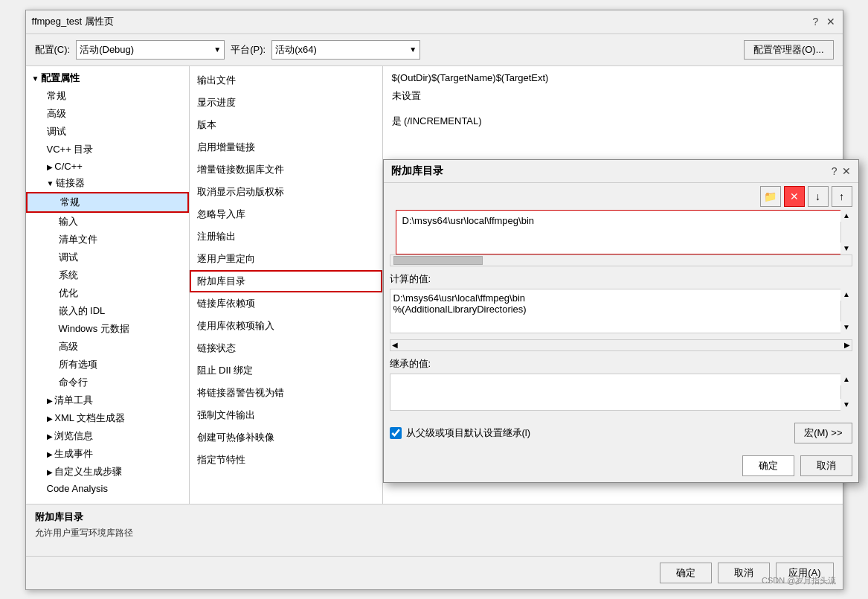 The height and width of the screenshot is (599, 868). Describe the element at coordinates (846, 171) in the screenshot. I see `sub-close-button: ✕` at that location.